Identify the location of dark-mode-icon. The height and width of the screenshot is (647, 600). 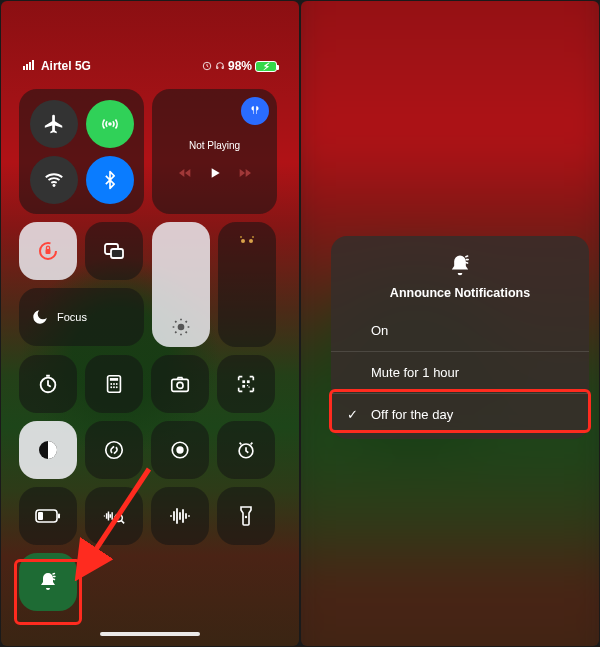
(48, 450).